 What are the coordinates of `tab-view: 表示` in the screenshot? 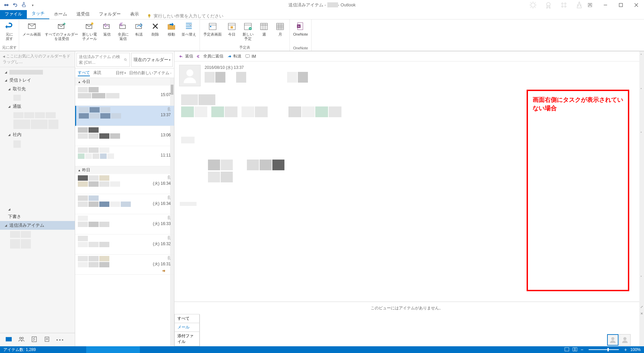 It's located at (135, 14).